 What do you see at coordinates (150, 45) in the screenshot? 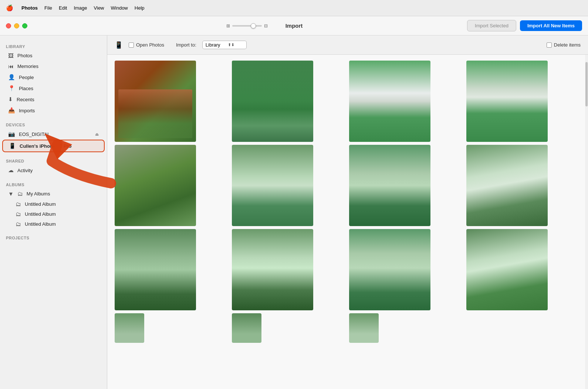
I see `open-photos-text: Open Photos` at bounding box center [150, 45].